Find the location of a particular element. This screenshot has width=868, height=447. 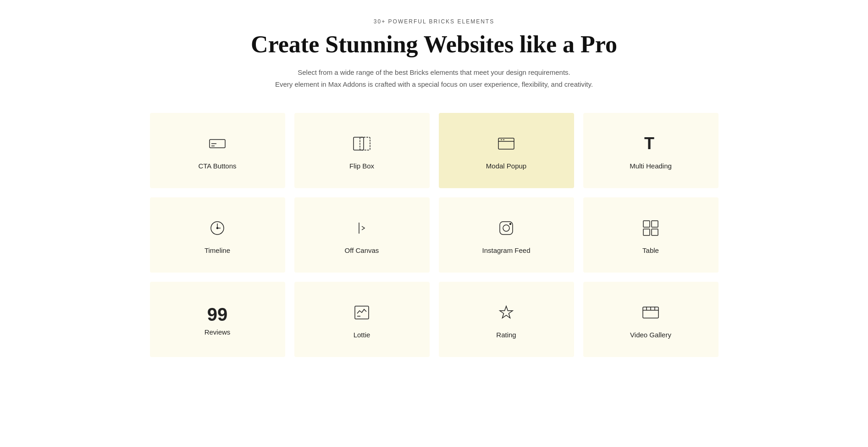

card-video-gallery: Video Gallery is located at coordinates (651, 319).